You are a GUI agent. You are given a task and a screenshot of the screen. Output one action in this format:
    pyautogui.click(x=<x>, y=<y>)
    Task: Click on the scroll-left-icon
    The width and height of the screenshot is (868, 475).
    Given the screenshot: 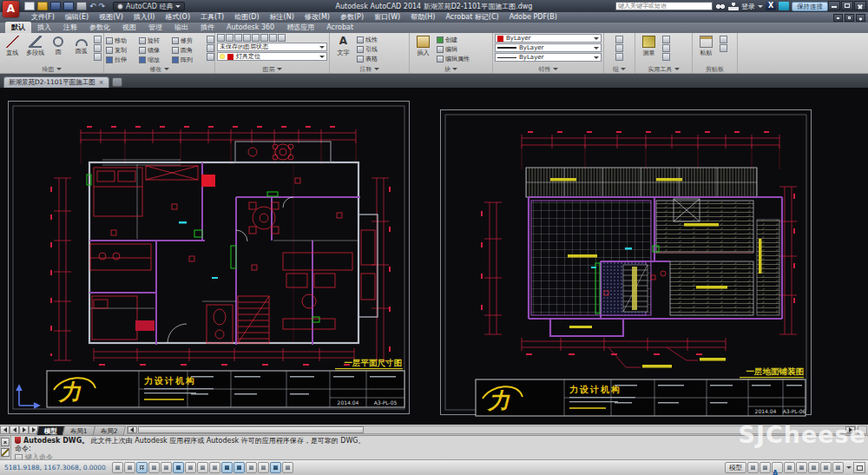 What is the action you would take?
    pyautogui.click(x=132, y=430)
    